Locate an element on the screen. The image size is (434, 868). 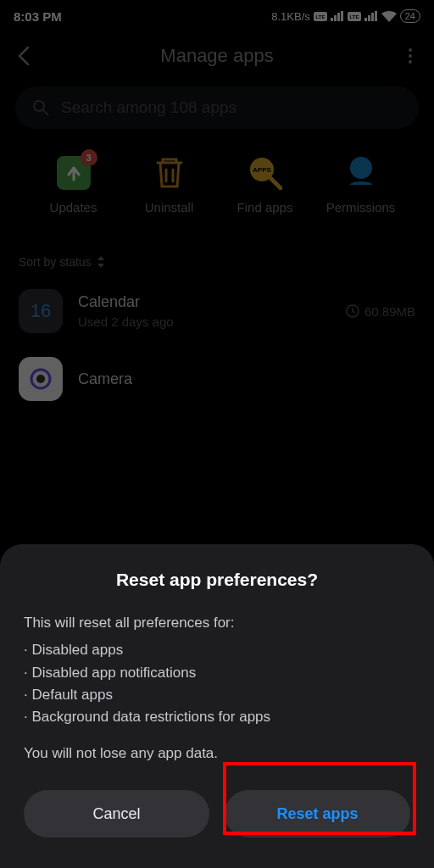
dialog-reset-list: Disabled apps Disabled app notifications… is located at coordinates (217, 683).